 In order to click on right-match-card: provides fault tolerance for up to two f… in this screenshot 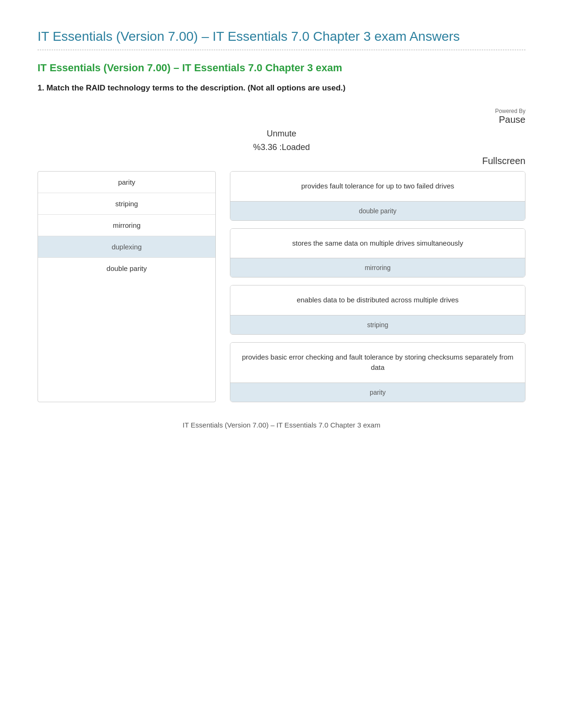, I will do `click(378, 196)`.